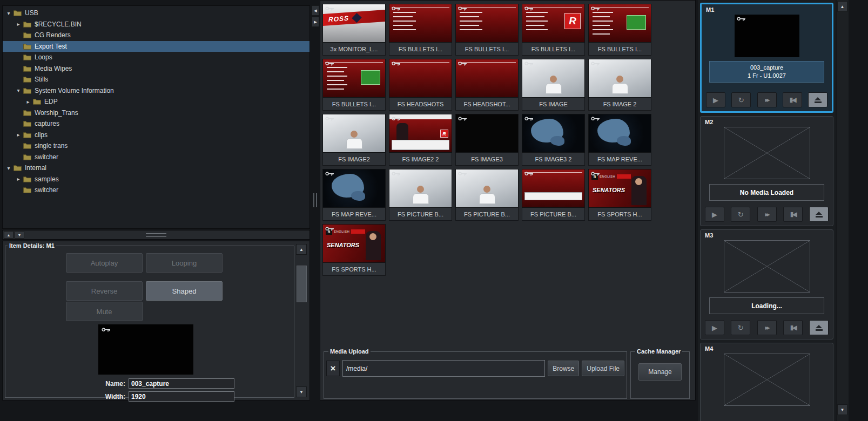 Image resolution: width=868 pixels, height=421 pixels. Describe the element at coordinates (487, 85) in the screenshot. I see `media-item-fs-headshot: FS HEADSHOT...` at that location.